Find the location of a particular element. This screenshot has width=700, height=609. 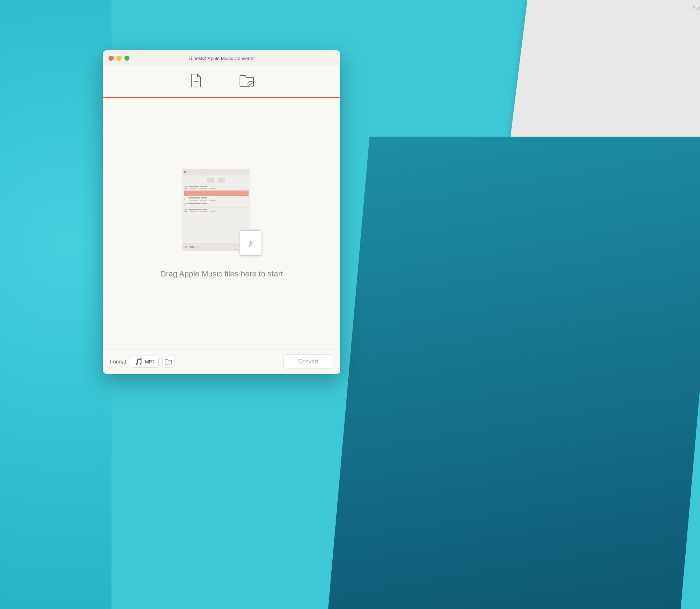

add-files-icon: + is located at coordinates (196, 82).